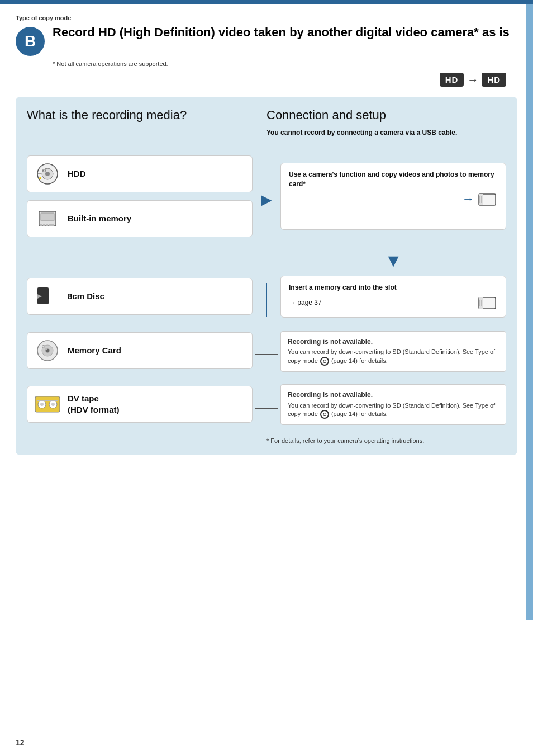 The height and width of the screenshot is (756, 533). What do you see at coordinates (47, 174) in the screenshot?
I see `hdd-icon` at bounding box center [47, 174].